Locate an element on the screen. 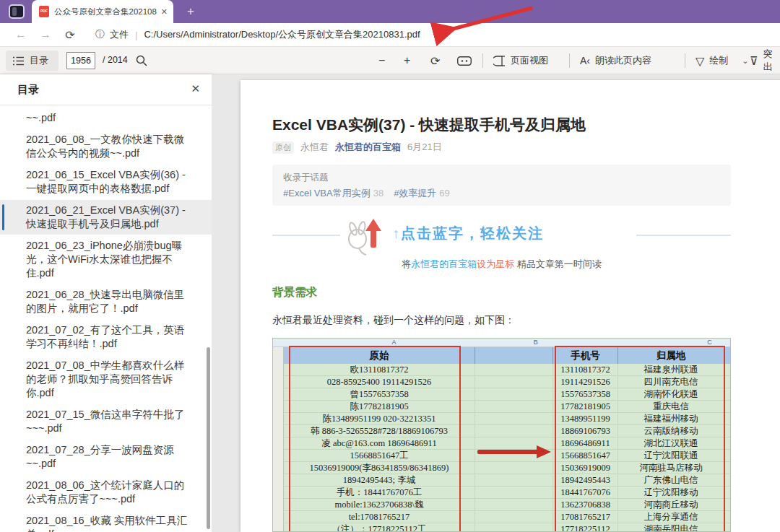  topic-tags: #Excel VBA常用实例38#效率提升69 is located at coordinates (371, 193).